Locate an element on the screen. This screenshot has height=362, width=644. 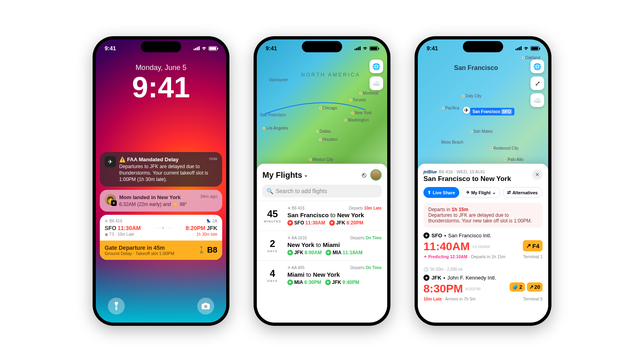
alternatives-button: ⇄ Alternatives is located at coordinates (522, 192).